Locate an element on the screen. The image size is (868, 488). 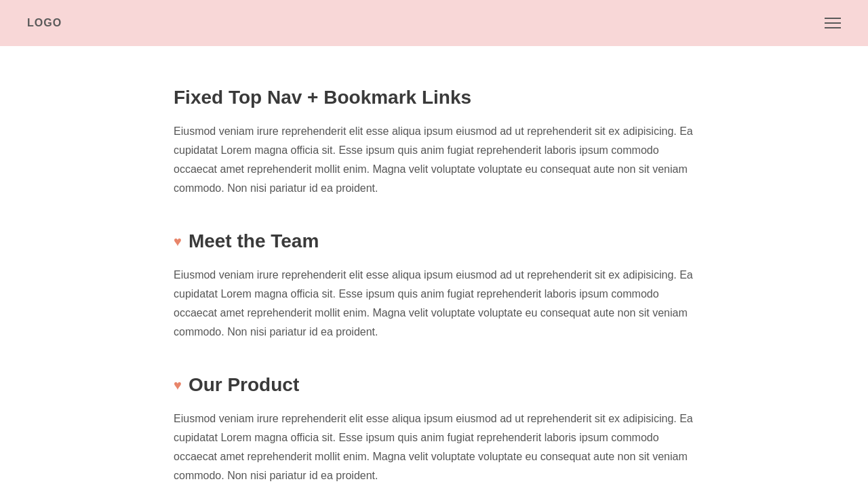
hamburger-menu-button is located at coordinates (833, 23).